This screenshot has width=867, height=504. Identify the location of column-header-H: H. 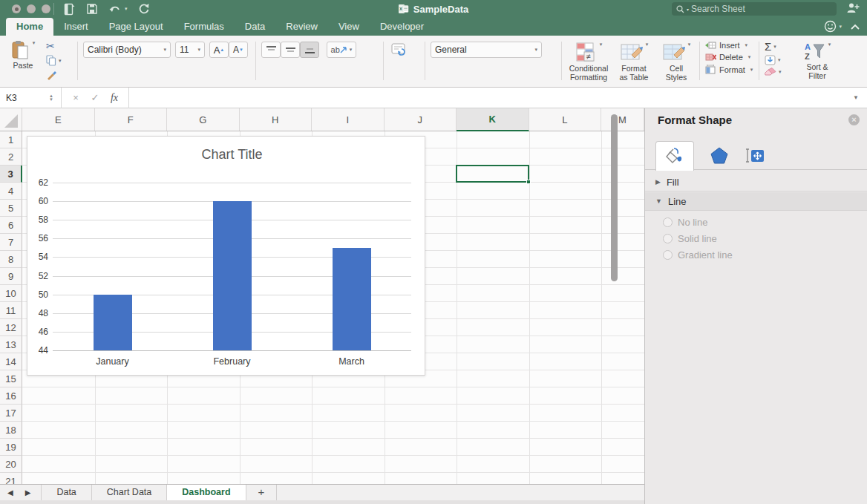
(276, 120).